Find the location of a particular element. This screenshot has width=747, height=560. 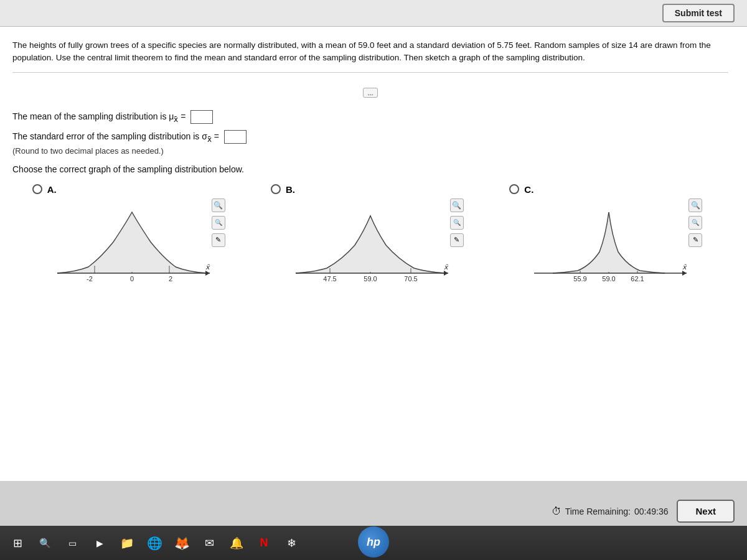

round-note: (Round to two decimal places as needed.) is located at coordinates (370, 151).